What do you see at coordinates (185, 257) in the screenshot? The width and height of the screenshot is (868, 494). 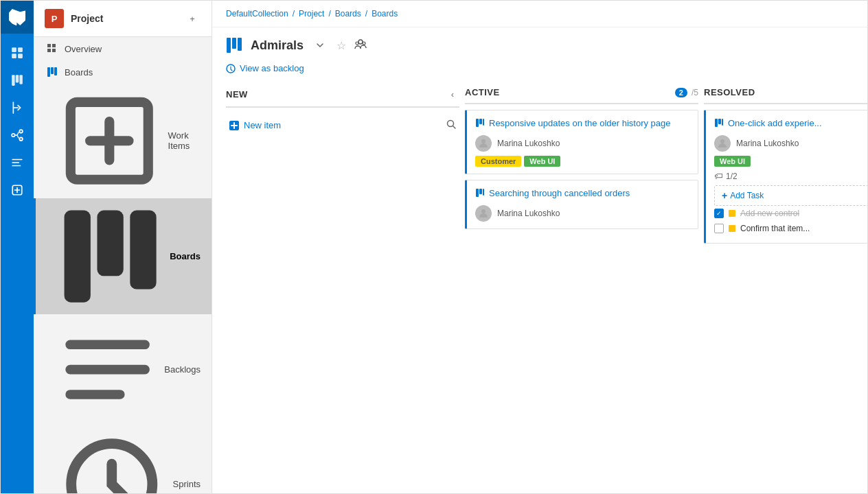 I see `sidebar-item-boards-label: Boards` at bounding box center [185, 257].